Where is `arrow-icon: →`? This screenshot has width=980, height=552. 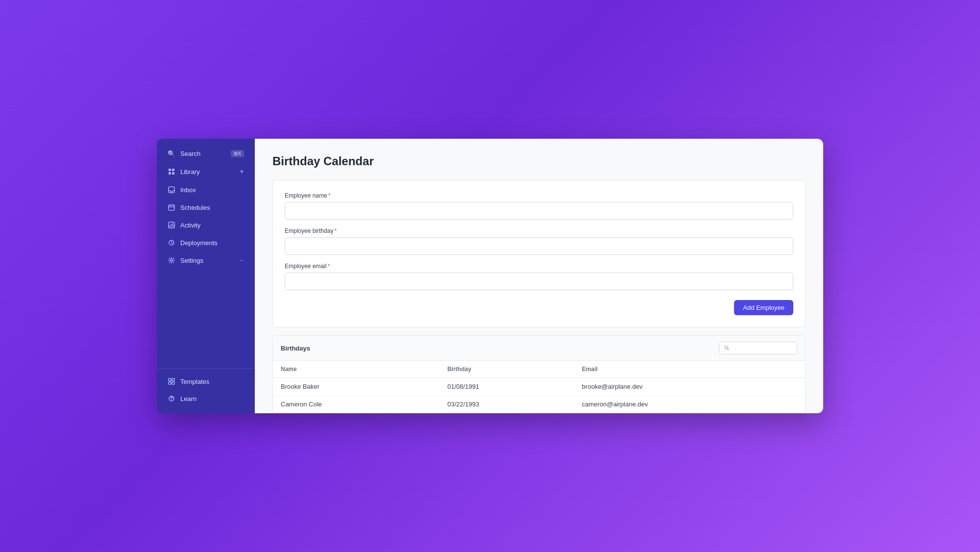
arrow-icon: → is located at coordinates (241, 260).